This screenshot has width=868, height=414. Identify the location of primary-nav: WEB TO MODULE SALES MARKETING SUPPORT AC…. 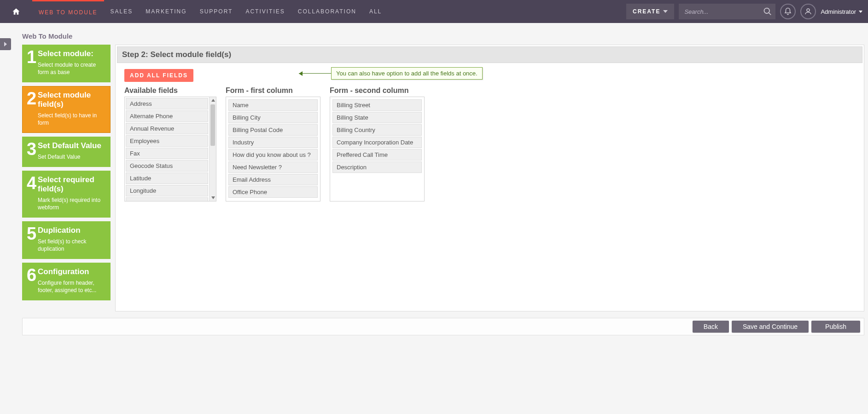
(329, 12).